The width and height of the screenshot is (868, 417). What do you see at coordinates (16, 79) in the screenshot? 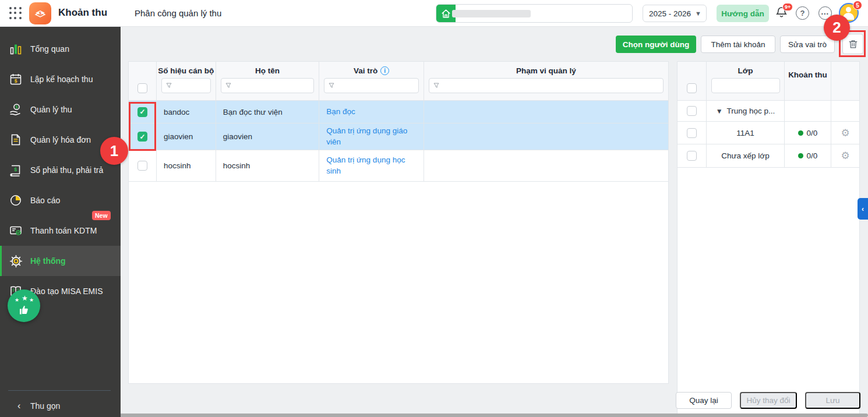
I see `calendar-dollar-icon: $` at bounding box center [16, 79].